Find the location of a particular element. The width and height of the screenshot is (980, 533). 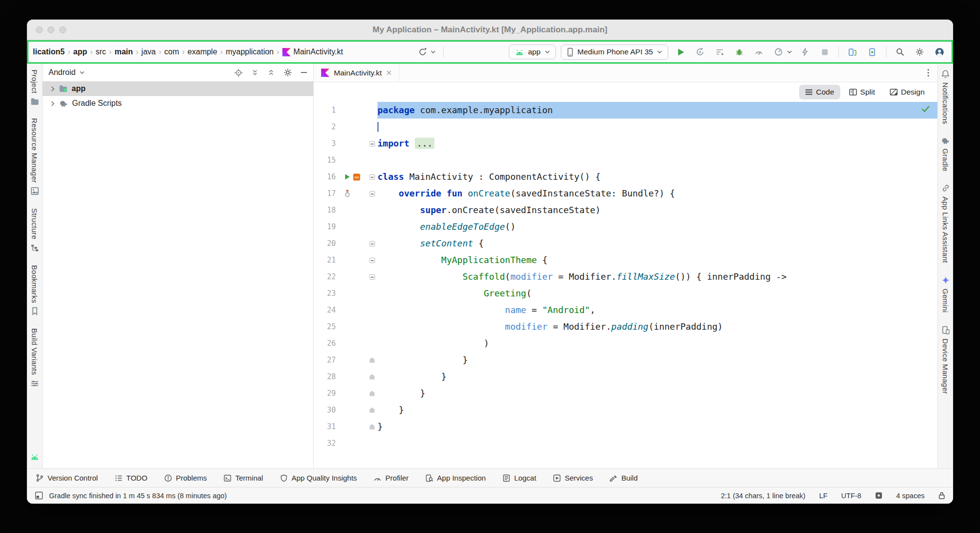

tool-button-structure: Structure is located at coordinates (35, 230).